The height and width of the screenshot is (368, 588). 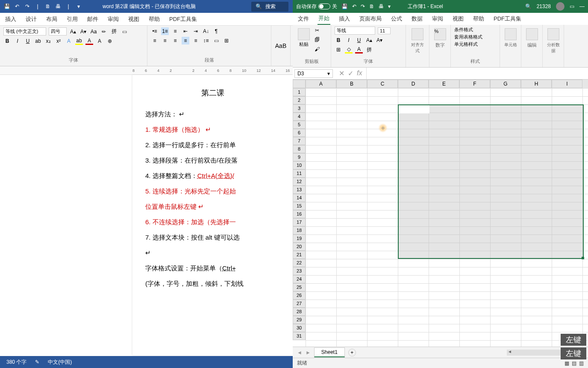 What do you see at coordinates (58, 32) in the screenshot?
I see `font-size-combo: 四号` at bounding box center [58, 32].